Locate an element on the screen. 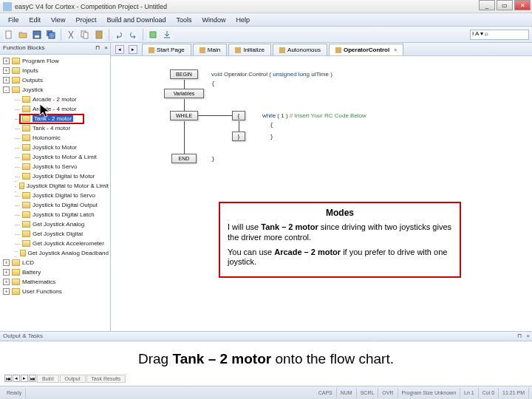 This screenshot has width=532, height=399. tree-item-tank2: ---Tank - 2 motor is located at coordinates (55, 118).